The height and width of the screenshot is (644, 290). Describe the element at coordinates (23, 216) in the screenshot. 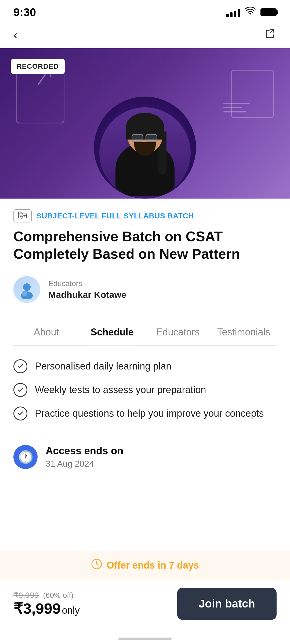

I see `hindi-badge: हिन` at that location.